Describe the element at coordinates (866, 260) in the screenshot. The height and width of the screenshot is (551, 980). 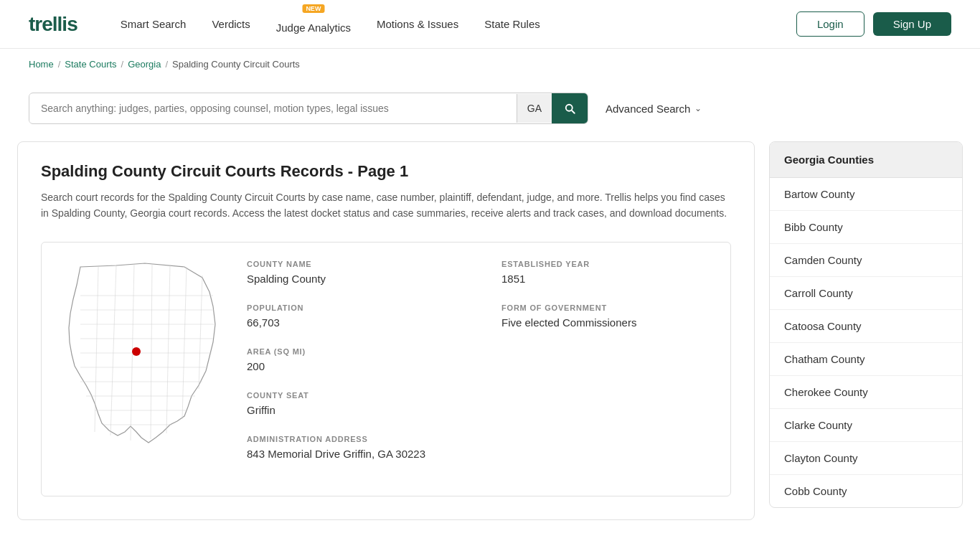
I see `sidebar-item-camden: Camden County` at that location.